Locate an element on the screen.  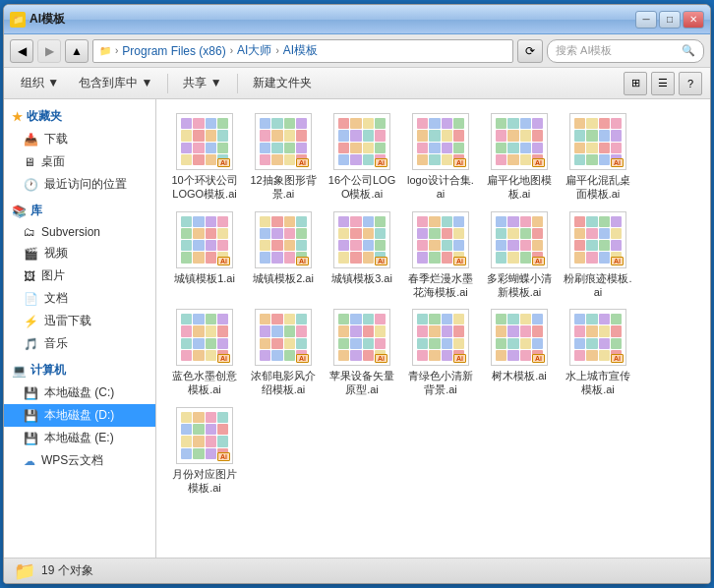
sidebar-item-drive-d: 💾 本地磁盘 (D:) is located at coordinates (80, 415).